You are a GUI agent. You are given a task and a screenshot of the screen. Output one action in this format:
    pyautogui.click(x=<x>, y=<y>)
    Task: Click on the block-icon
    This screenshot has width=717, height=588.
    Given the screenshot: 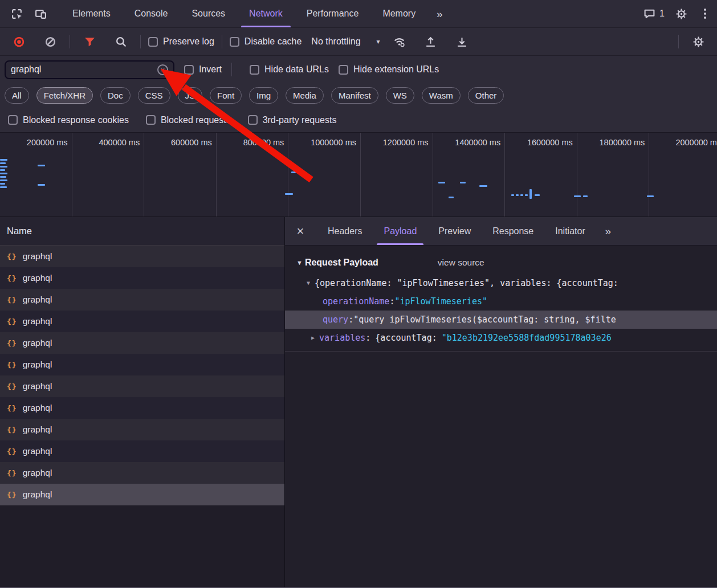 What is the action you would take?
    pyautogui.click(x=50, y=42)
    